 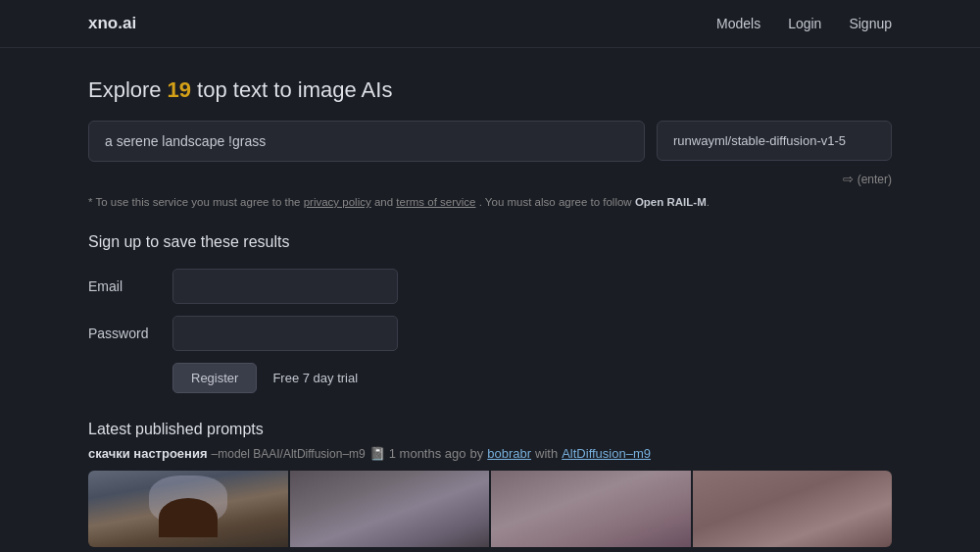 What do you see at coordinates (532, 378) in the screenshot?
I see `register-row: Register Free 7 day trial` at bounding box center [532, 378].